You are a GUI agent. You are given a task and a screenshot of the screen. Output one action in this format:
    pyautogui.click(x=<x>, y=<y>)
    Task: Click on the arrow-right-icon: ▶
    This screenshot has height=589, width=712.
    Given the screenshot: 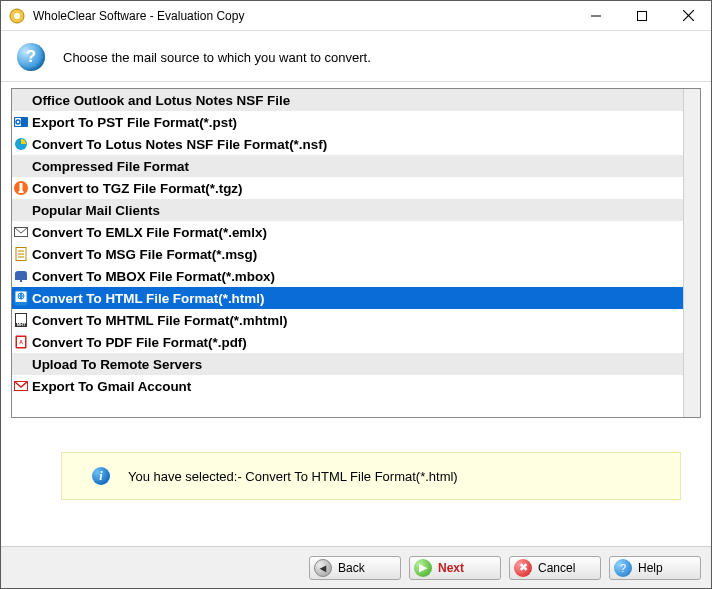 What is the action you would take?
    pyautogui.click(x=423, y=568)
    